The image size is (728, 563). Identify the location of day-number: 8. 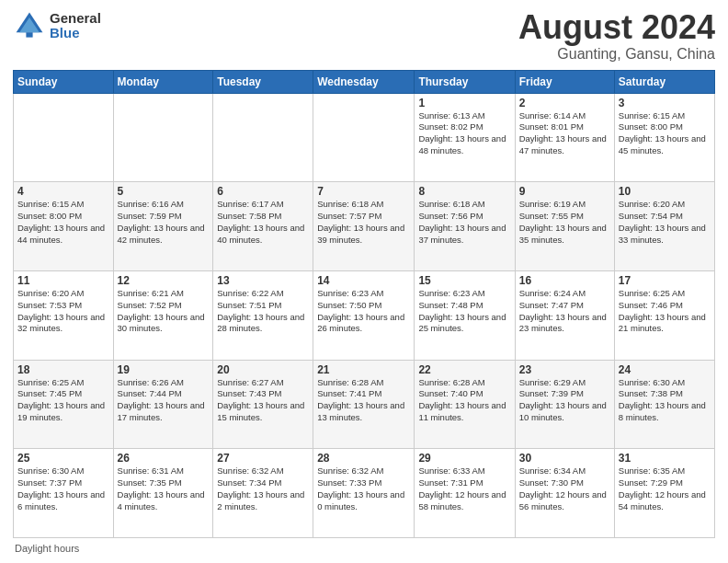
(464, 191).